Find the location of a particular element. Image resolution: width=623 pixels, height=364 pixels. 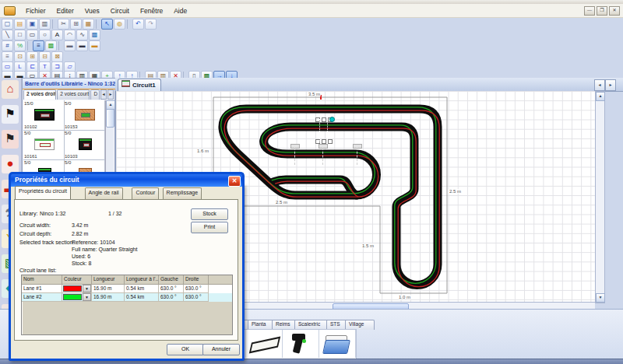

scroll-up-icon: ▲ is located at coordinates (600, 96).